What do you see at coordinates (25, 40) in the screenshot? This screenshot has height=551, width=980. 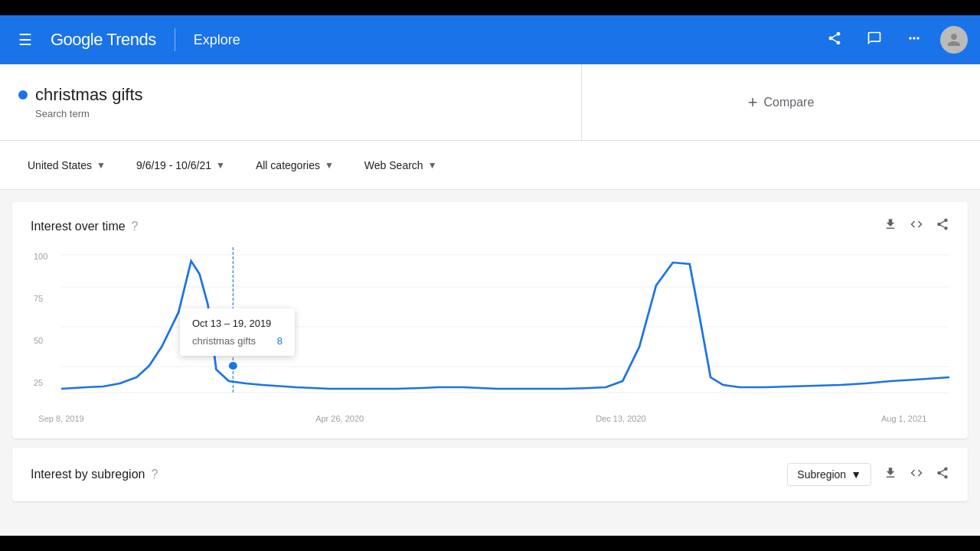 I see `menu-icon: ☰` at bounding box center [25, 40].